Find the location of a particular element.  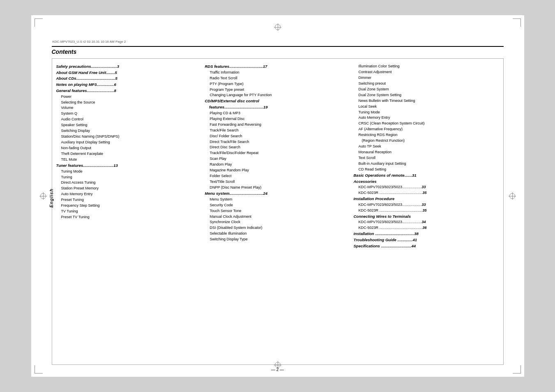

toc-item: Switching preout is located at coordinates (425, 84).